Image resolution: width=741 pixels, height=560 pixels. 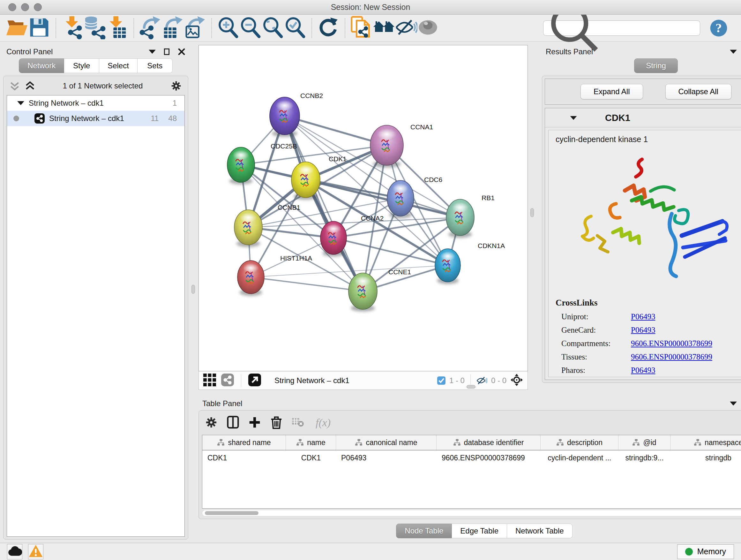 I want to click on show-columns-button, so click(x=233, y=423).